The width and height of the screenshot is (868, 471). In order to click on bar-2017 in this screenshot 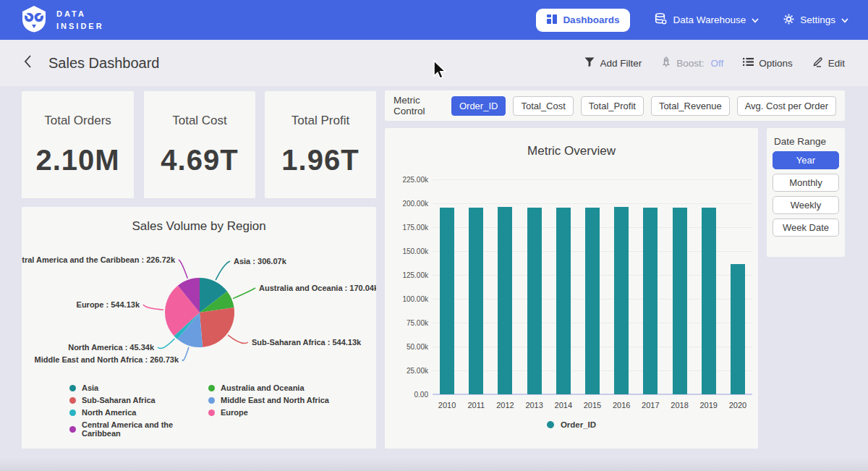, I will do `click(650, 301)`.